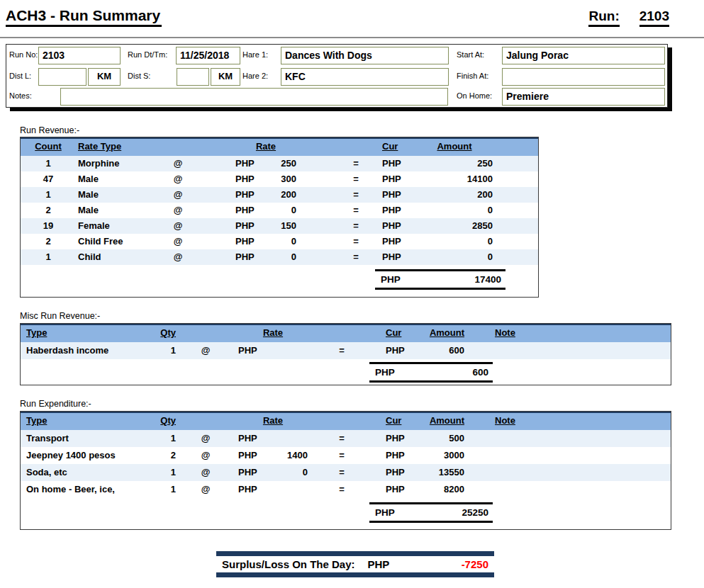  What do you see at coordinates (281, 179) in the screenshot?
I see `cell-rate: 300` at bounding box center [281, 179].